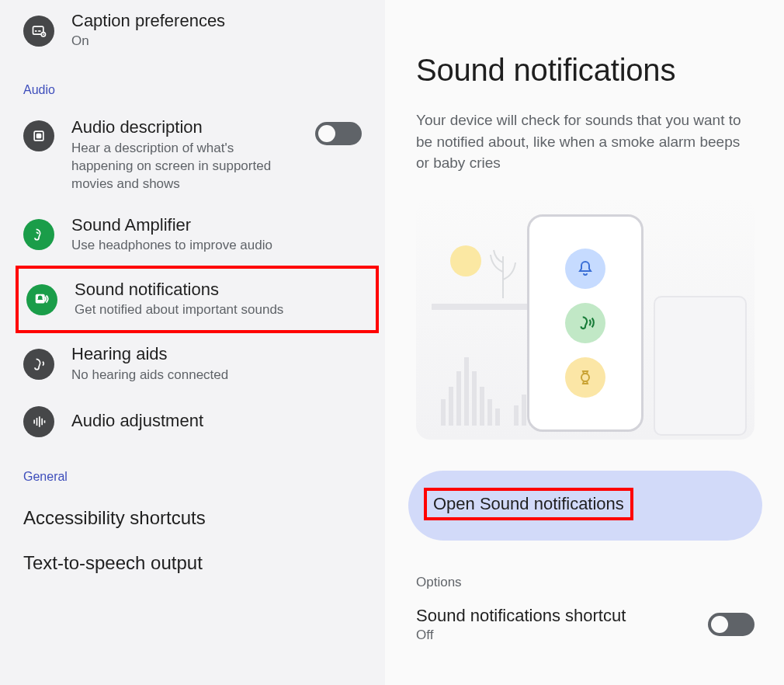 The image size is (784, 685). I want to click on shortcut-title: Sound notifications shortcut, so click(557, 616).